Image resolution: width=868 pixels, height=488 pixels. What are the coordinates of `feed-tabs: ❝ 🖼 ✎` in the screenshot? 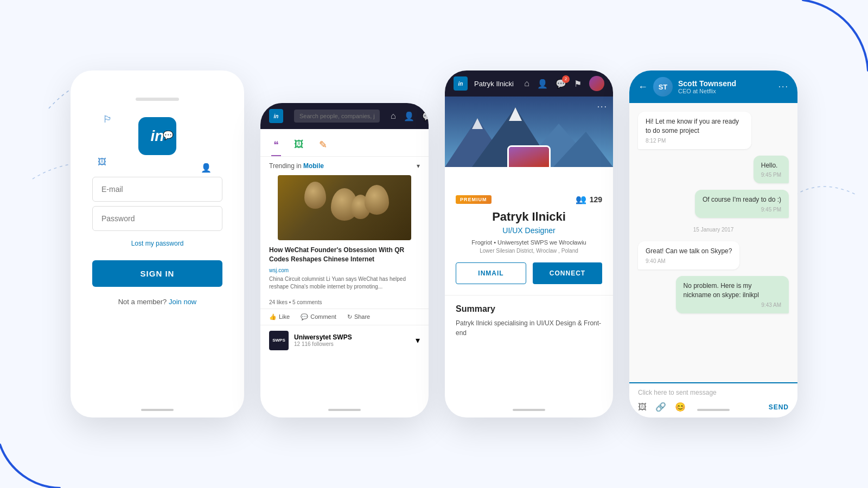 It's located at (344, 143).